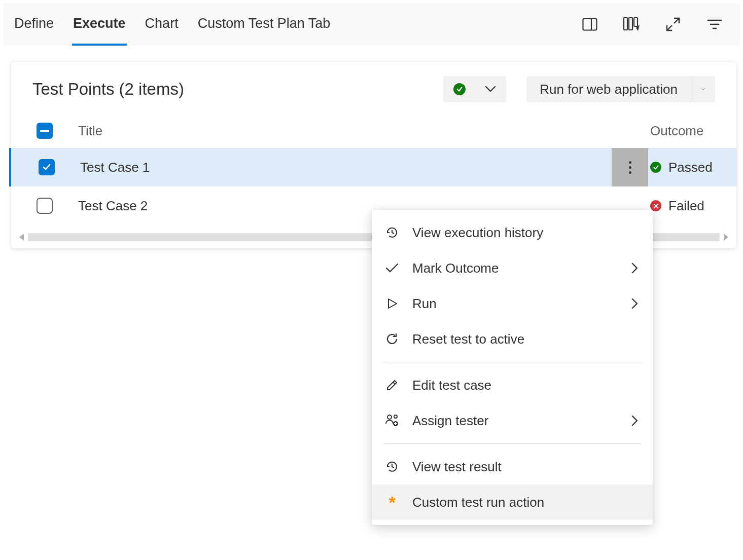  Describe the element at coordinates (517, 503) in the screenshot. I see `menu-label: Custom test run action` at that location.